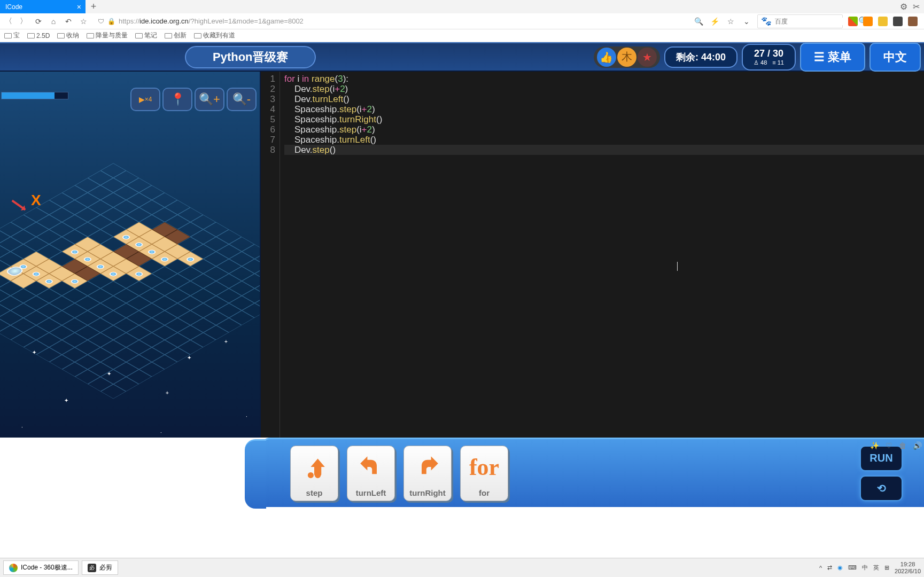 This screenshot has height=577, width=924. What do you see at coordinates (428, 473) in the screenshot?
I see `cmd-turnright-button: turnRight` at bounding box center [428, 473].